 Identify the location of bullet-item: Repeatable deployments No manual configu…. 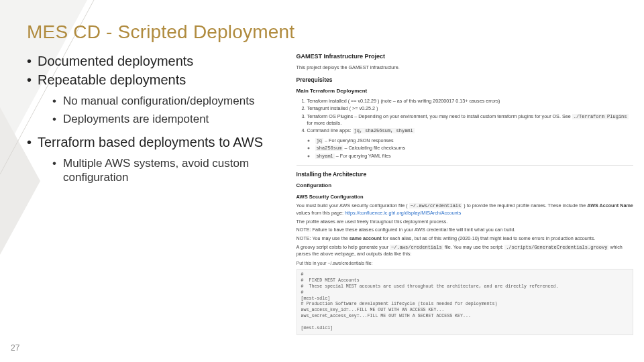
(158, 99).